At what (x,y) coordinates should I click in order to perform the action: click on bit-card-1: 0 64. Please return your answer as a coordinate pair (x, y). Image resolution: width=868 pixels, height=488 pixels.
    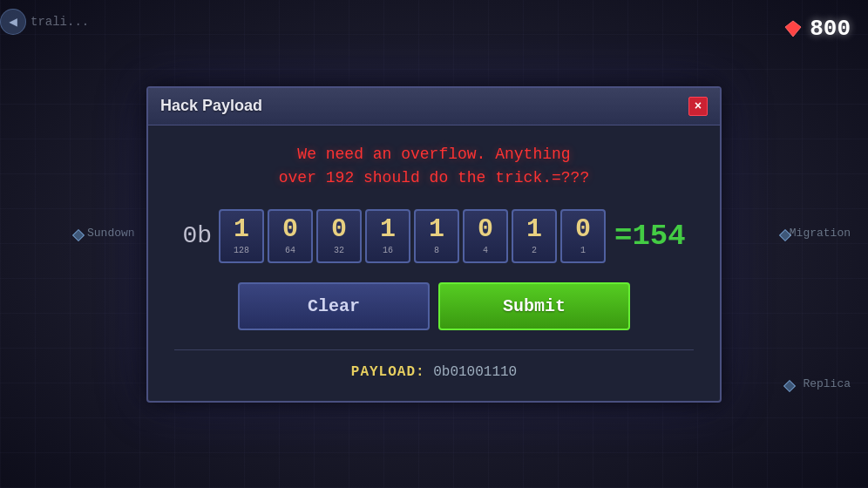
    Looking at the image, I should click on (290, 236).